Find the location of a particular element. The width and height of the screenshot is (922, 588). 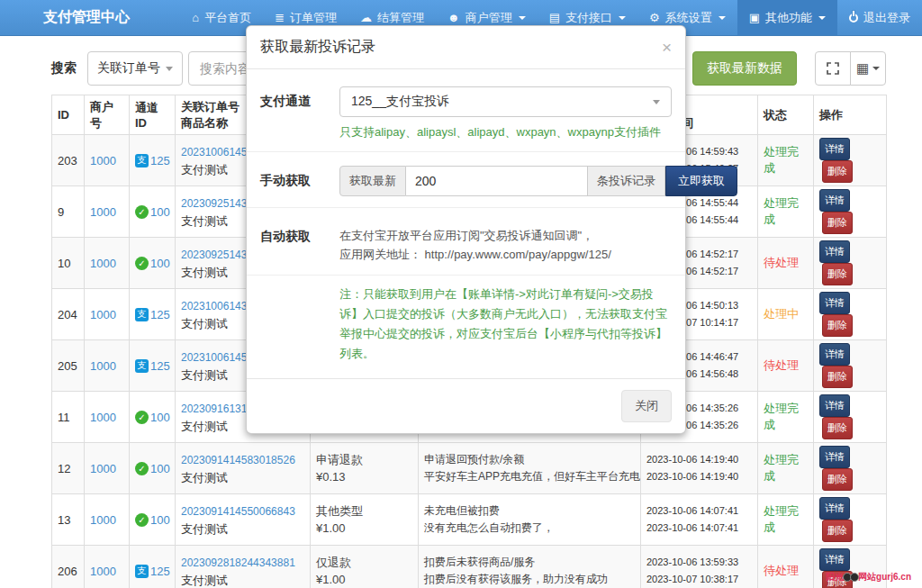

nav-item-6: ▣其他功能 is located at coordinates (787, 18).